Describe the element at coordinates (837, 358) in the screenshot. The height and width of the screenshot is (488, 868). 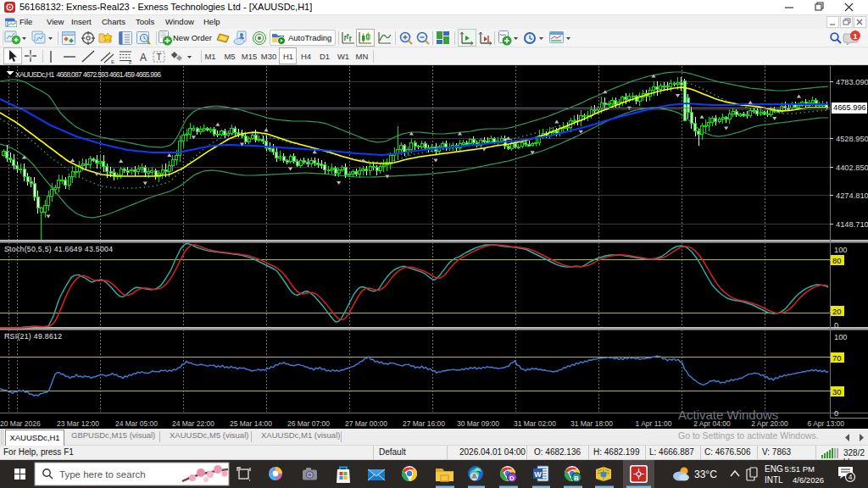
I see `svg-text: 70` at that location.